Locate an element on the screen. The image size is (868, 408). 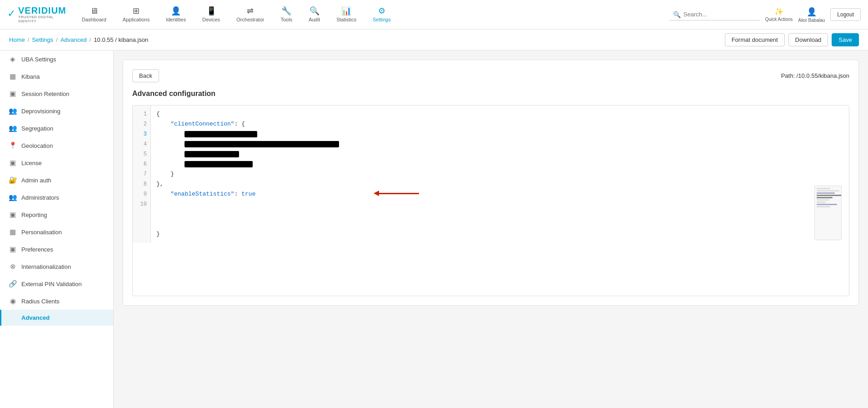
minimap is located at coordinates (828, 213).